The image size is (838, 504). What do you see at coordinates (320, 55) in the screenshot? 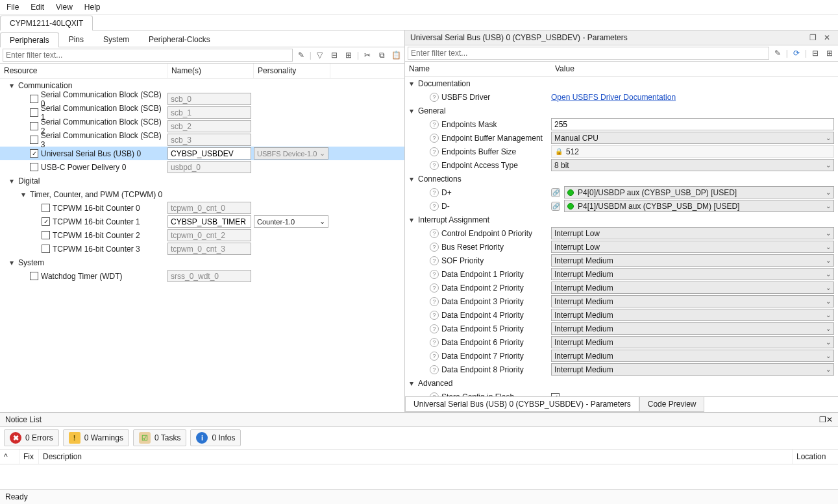
I see `filter-icon: ▽` at bounding box center [320, 55].